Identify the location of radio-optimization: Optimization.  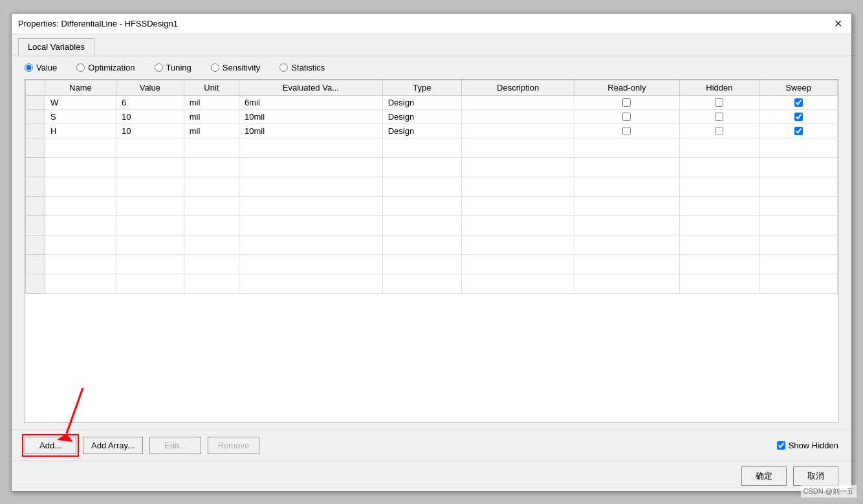
(105, 67).